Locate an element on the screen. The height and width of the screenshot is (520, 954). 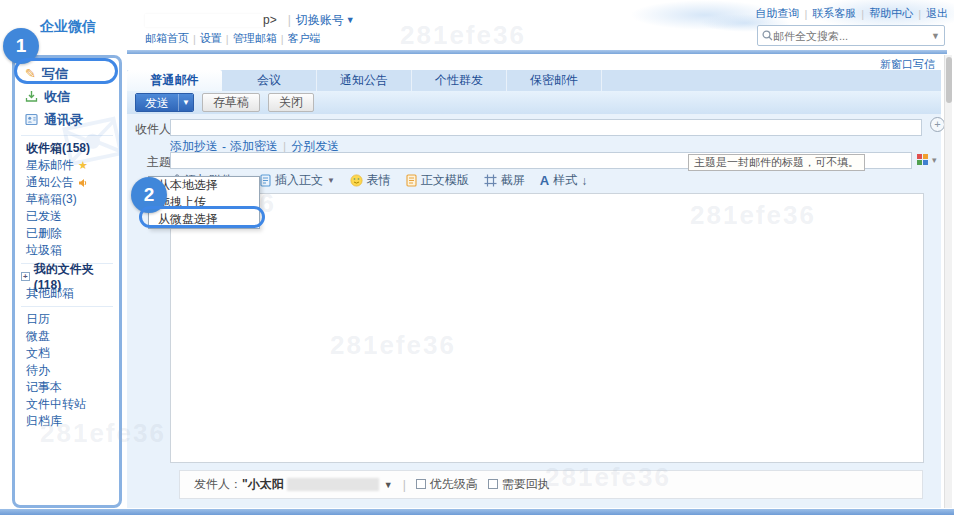
subject-tooltip: 主题是一封邮件的标题，可不填。 is located at coordinates (776, 162).